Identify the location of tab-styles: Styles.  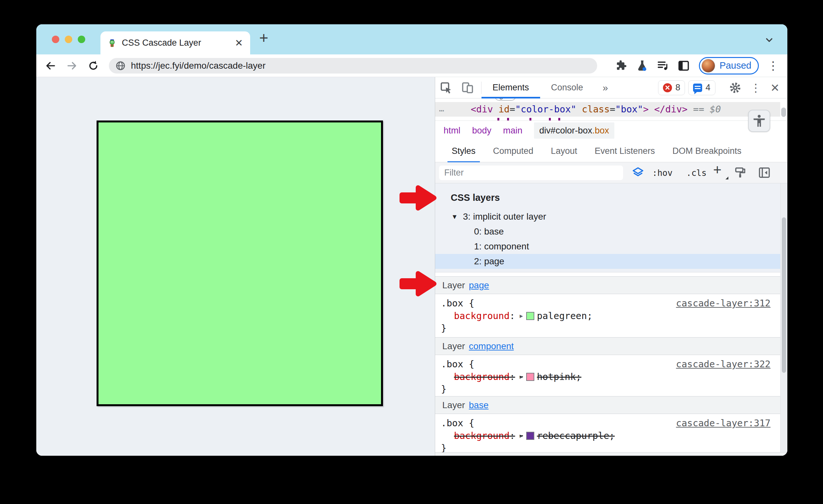
(464, 151).